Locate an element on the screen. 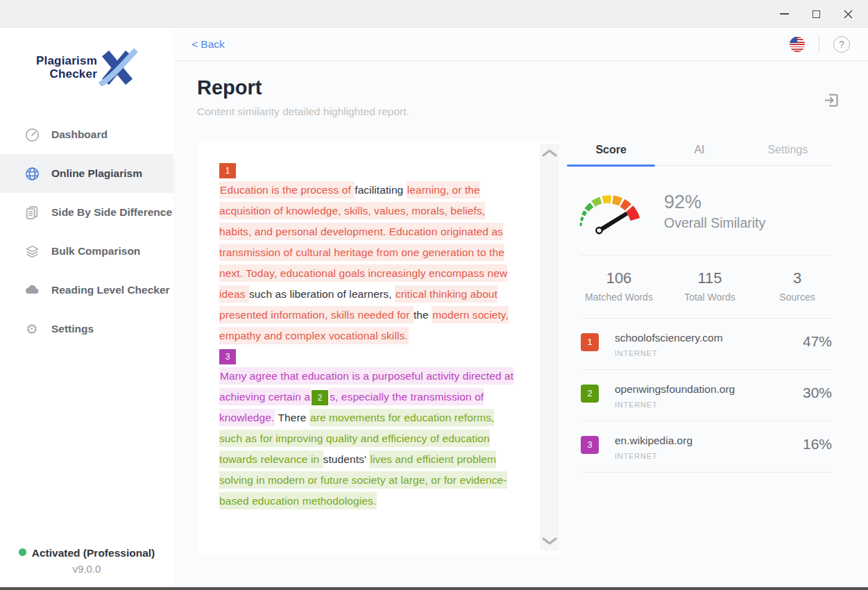 The width and height of the screenshot is (868, 590). tab-score: Score is located at coordinates (611, 153).